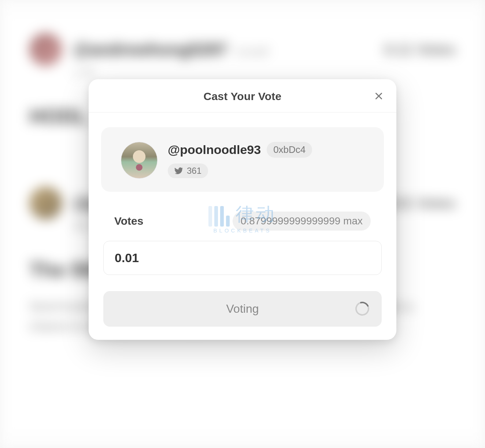 Image resolution: width=485 pixels, height=448 pixels. Describe the element at coordinates (289, 150) in the screenshot. I see `wallet-address-badge: 0xbDc4` at that location.